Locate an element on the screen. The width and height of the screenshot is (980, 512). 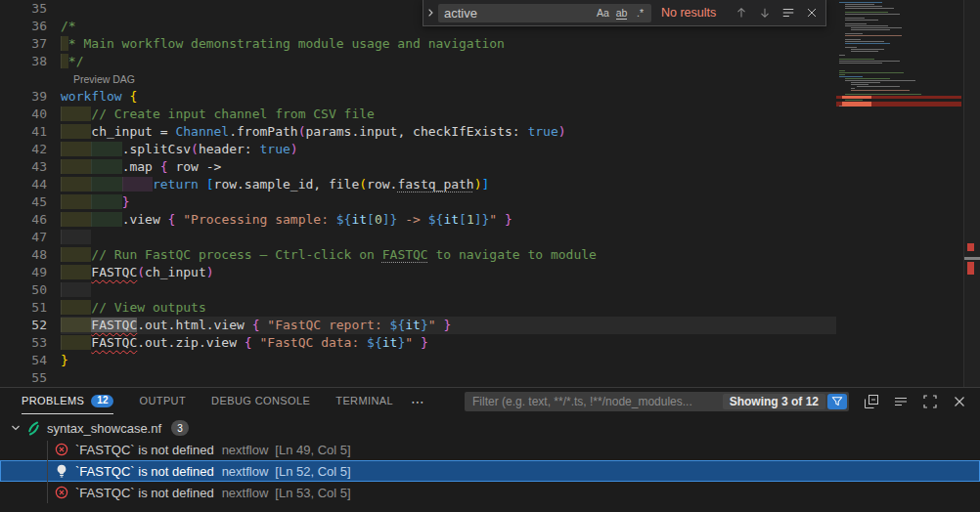
code-line: 53 FASTQC.out.zip.view { "FastQC data: $… is located at coordinates (419, 343).